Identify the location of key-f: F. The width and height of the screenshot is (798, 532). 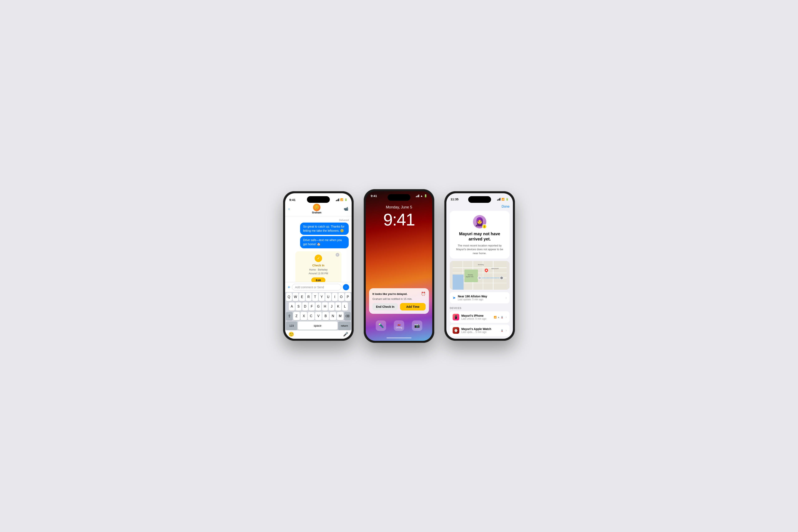
(312, 307).